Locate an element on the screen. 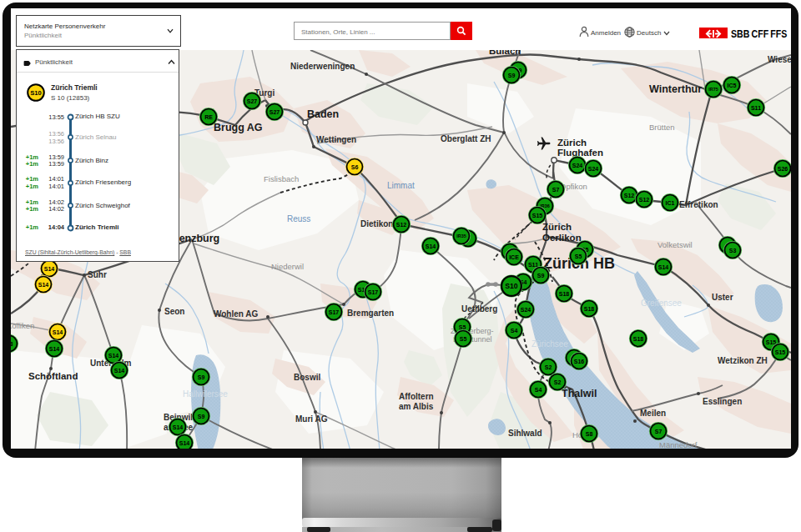  svg-text: Limmat is located at coordinates (400, 185).